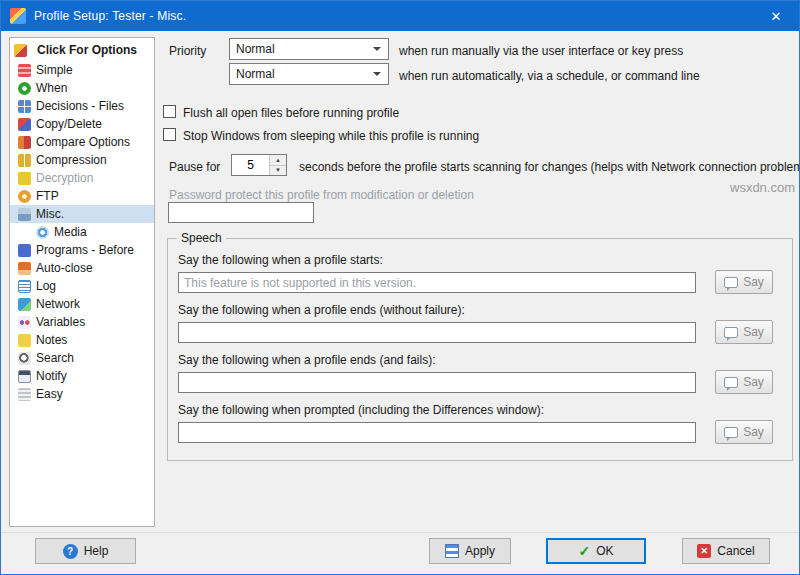 The height and width of the screenshot is (575, 800). Describe the element at coordinates (24, 268) in the screenshot. I see `auto-close-icon` at that location.